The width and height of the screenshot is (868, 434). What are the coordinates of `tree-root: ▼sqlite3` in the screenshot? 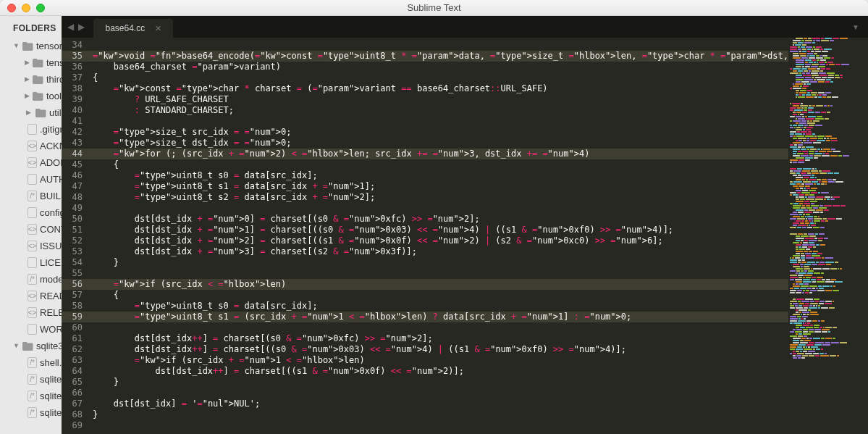 It's located at (30, 346).